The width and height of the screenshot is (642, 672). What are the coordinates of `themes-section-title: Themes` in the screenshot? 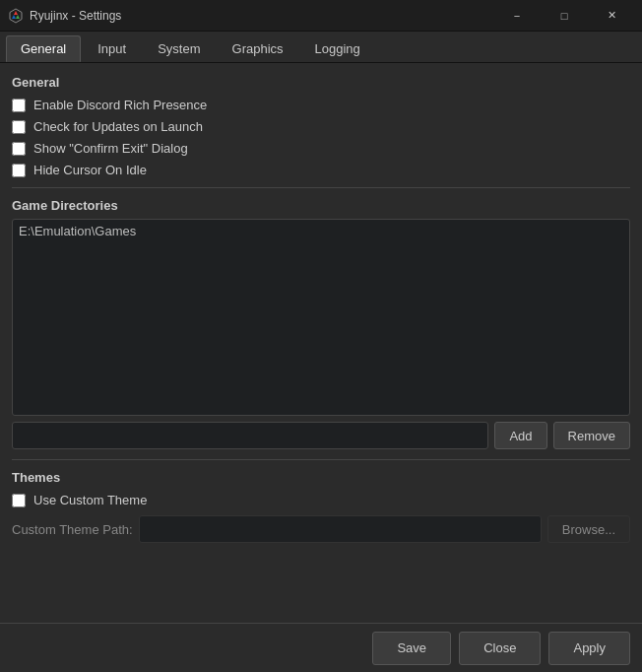 It's located at (321, 477).